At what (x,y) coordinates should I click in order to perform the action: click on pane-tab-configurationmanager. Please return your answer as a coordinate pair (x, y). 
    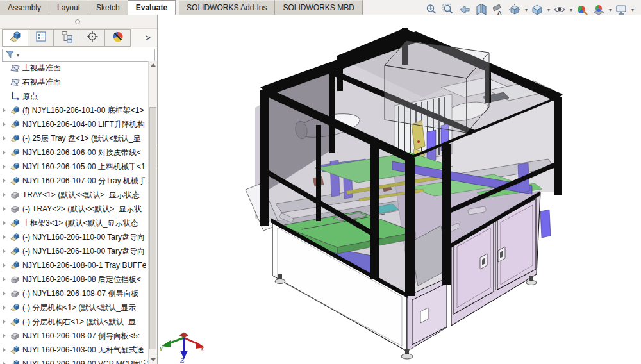
    Looking at the image, I should click on (67, 38).